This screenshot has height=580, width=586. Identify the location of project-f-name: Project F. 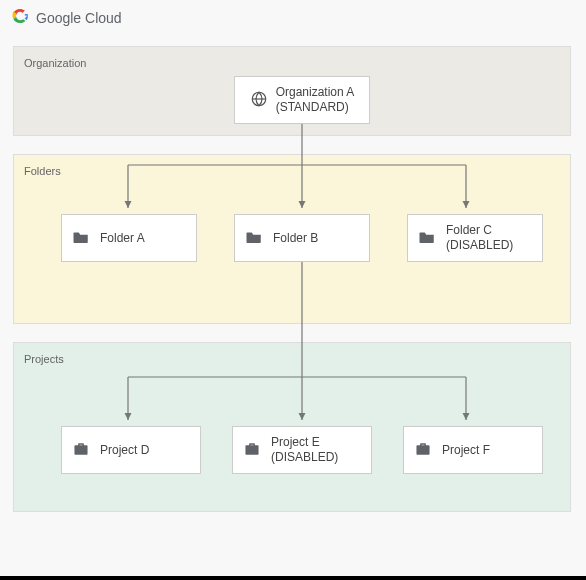
(466, 450).